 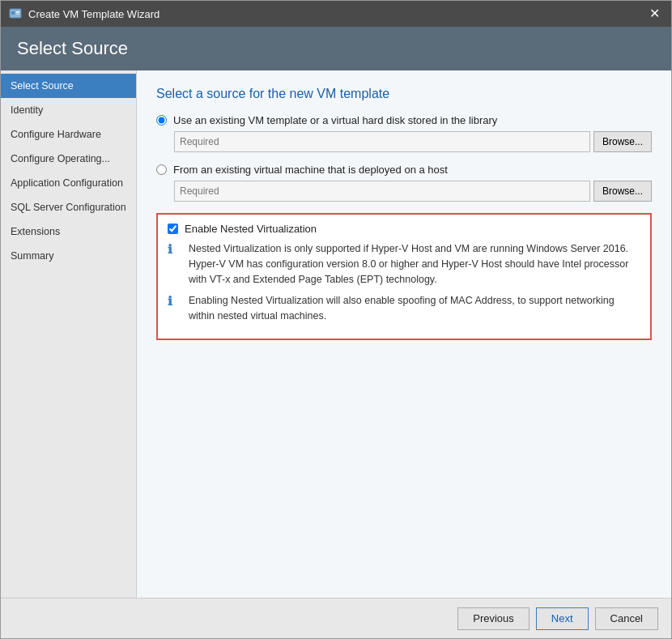 I want to click on option1-input-row: Browse..., so click(x=413, y=142).